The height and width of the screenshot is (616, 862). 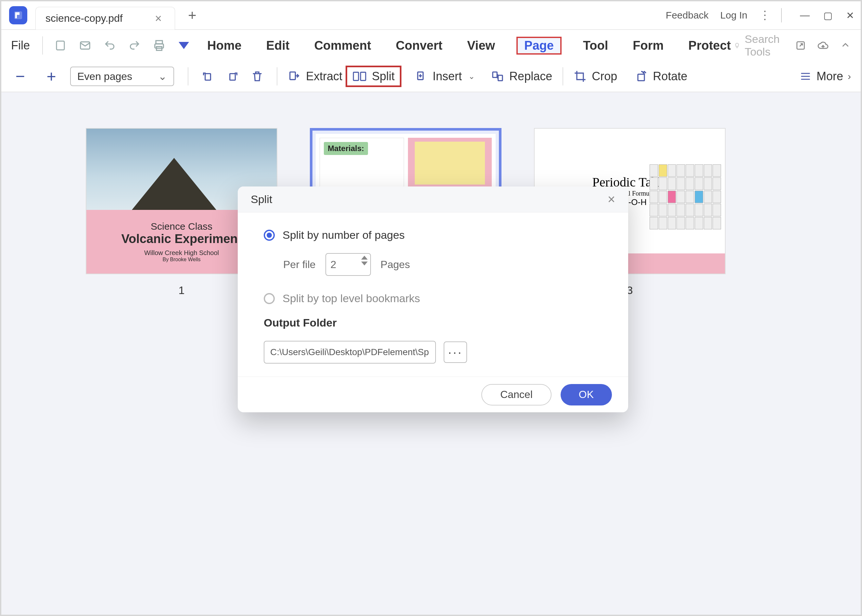 I want to click on extract-button: Extract, so click(x=315, y=77).